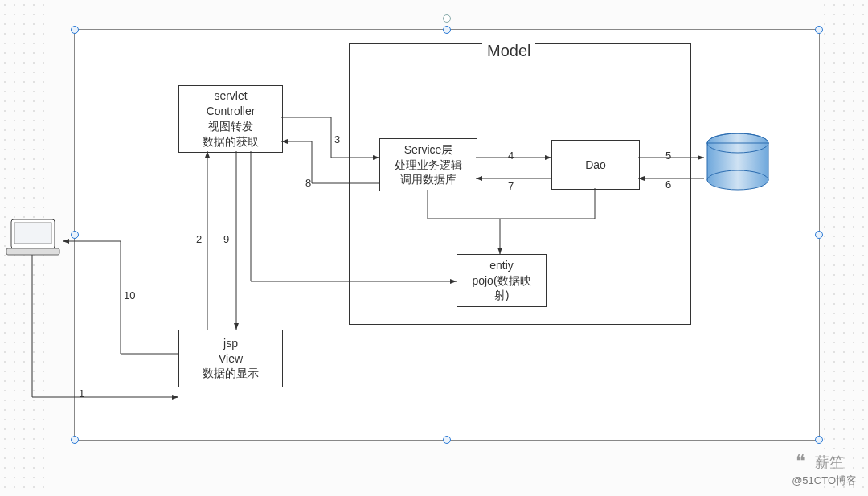  I want to click on service-l3: 调用数据库, so click(428, 180).